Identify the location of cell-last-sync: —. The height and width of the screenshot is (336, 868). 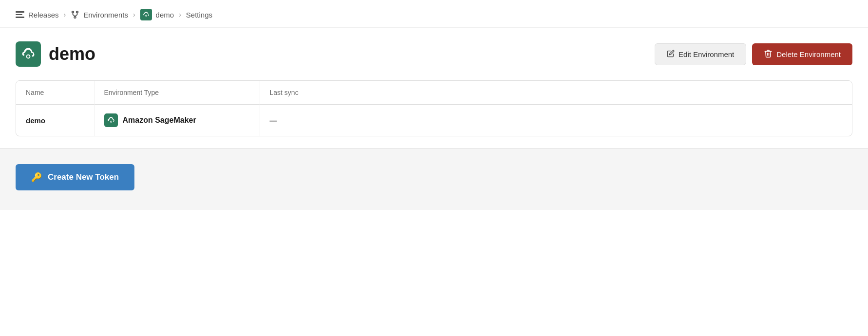
(556, 121).